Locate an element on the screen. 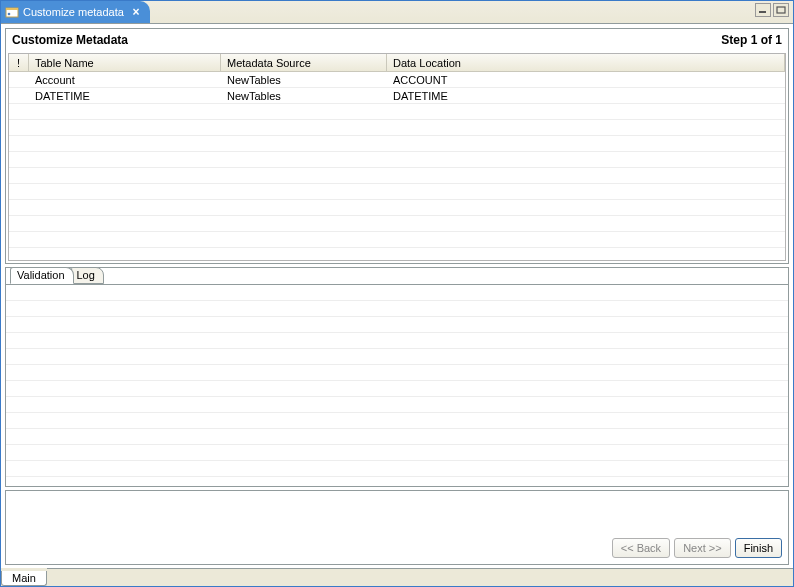 Image resolution: width=794 pixels, height=587 pixels. tabstrip-line is located at coordinates (420, 568).